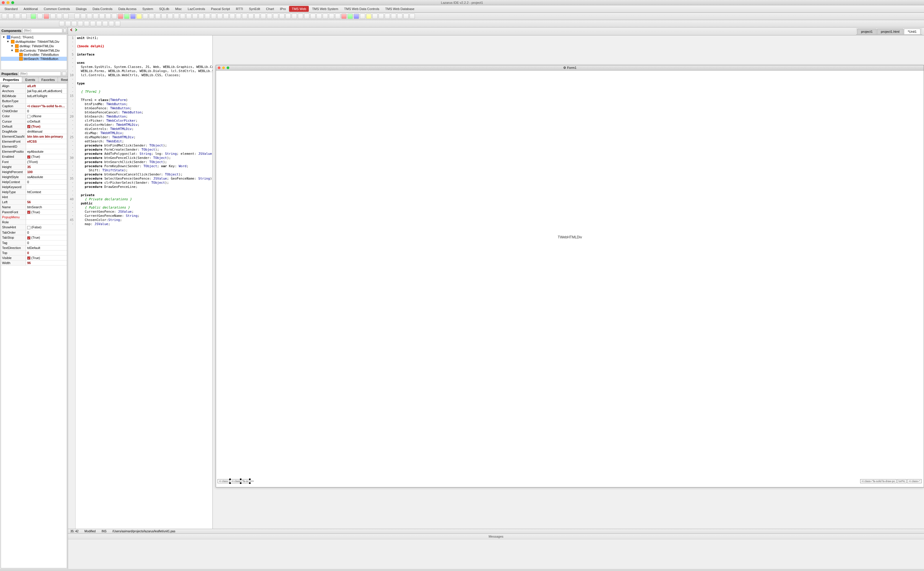 This screenshot has width=924, height=571. I want to click on property-row: Caption<i class="fa-solid fa-magnifyir, so click(34, 106).